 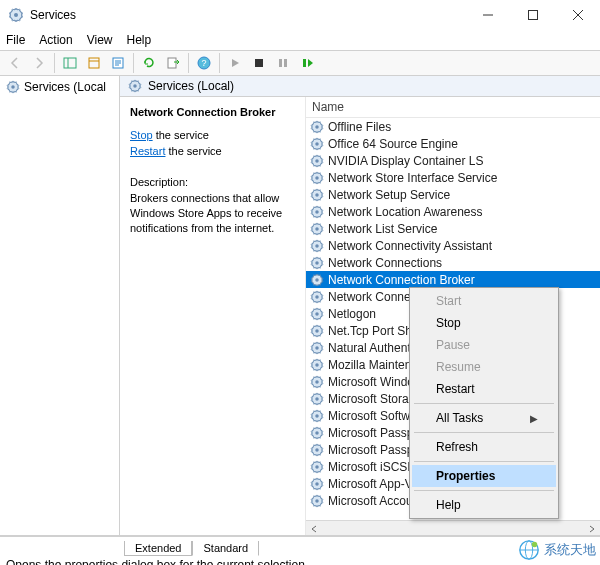 I want to click on back-button, so click(x=15, y=63).